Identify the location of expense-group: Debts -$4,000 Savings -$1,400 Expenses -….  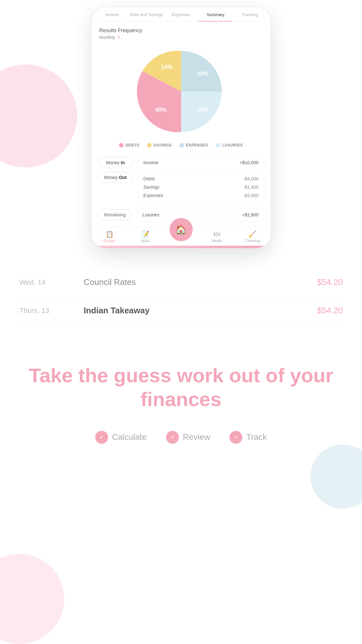
(201, 187).